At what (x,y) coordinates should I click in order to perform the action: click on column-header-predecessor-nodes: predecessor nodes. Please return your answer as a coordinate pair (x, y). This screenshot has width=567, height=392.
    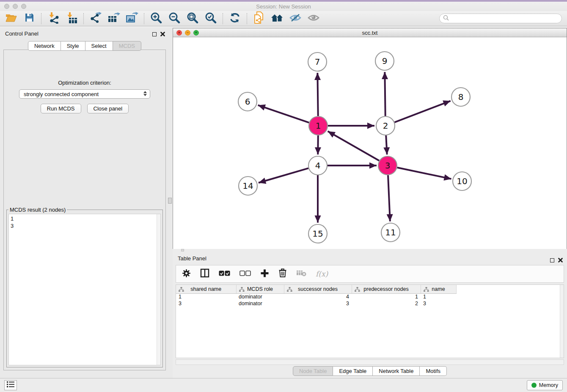
    Looking at the image, I should click on (386, 289).